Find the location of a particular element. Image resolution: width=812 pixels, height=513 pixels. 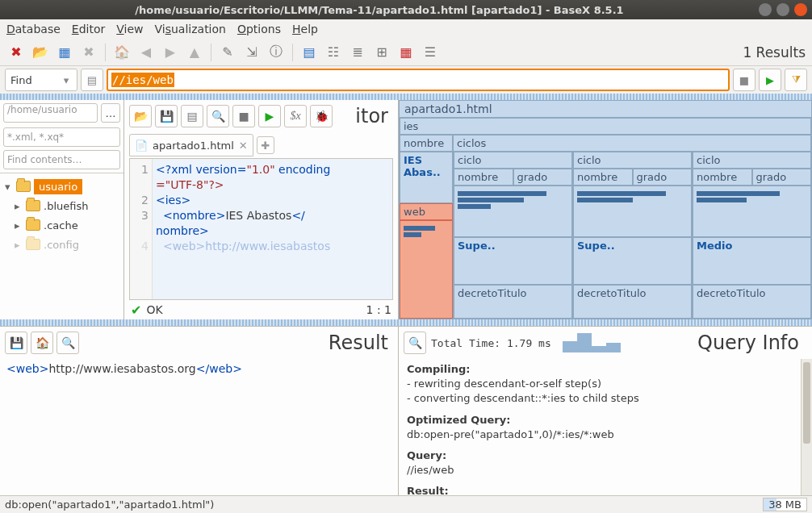

close-button is located at coordinates (801, 10).